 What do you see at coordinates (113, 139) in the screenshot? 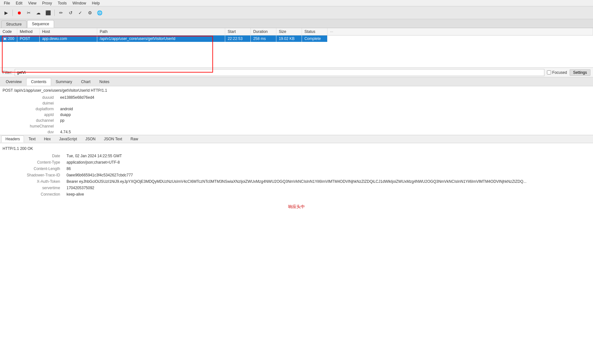
I see `sub-tab-json-text: JSON Text` at bounding box center [113, 139].